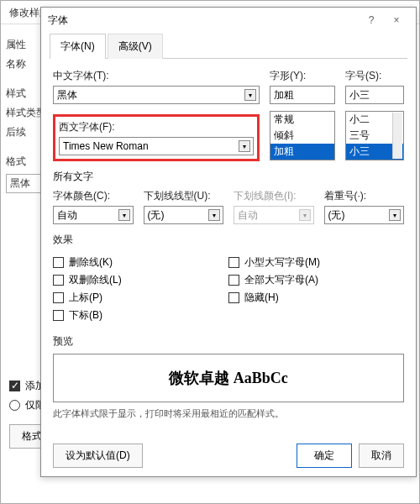 This screenshot has width=420, height=504. I want to click on style-listbox: 常规 倾斜 加粗, so click(302, 136).